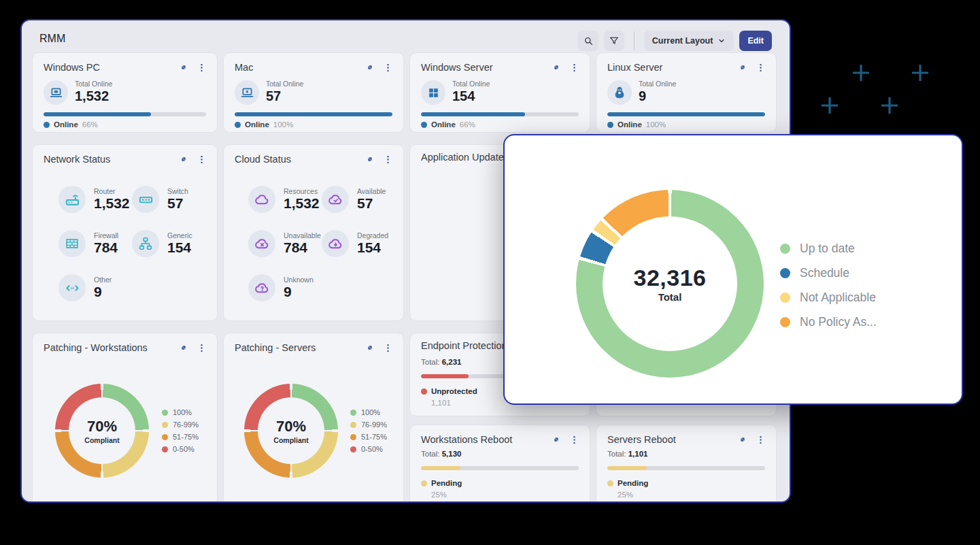 The image size is (980, 545). I want to click on legend-label: 51-75%, so click(374, 437).